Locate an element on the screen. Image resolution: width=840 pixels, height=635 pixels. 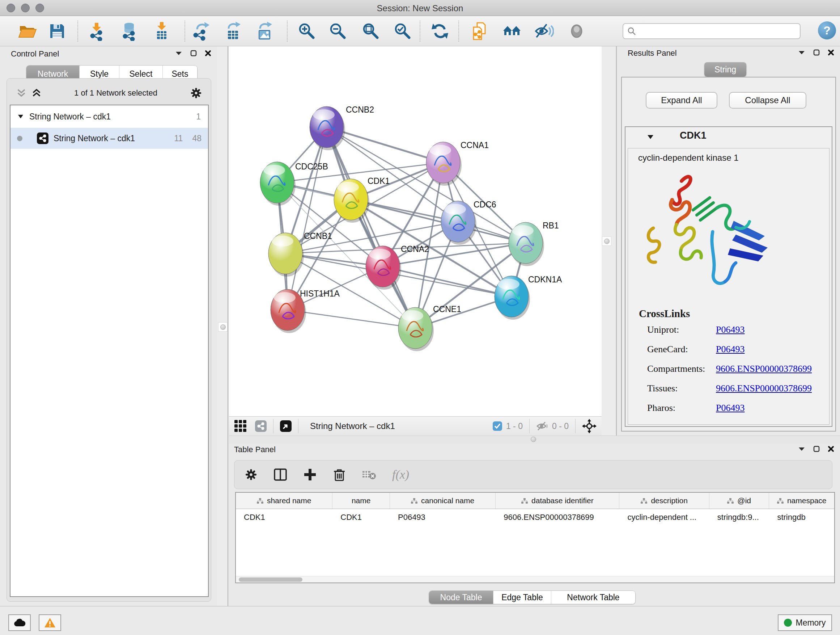
help-button: ? is located at coordinates (827, 30).